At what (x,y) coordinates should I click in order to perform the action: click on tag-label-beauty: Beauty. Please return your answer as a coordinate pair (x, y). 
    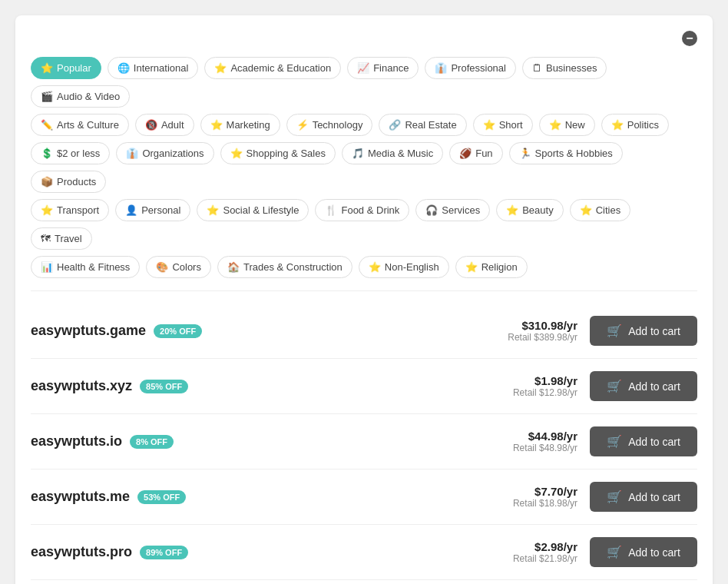
    Looking at the image, I should click on (538, 211).